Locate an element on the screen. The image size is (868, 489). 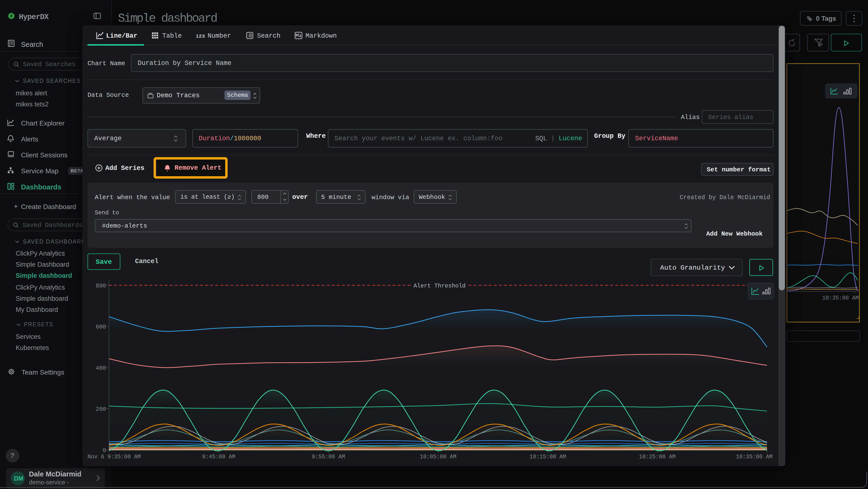
svg-text: 400 is located at coordinates (101, 368).